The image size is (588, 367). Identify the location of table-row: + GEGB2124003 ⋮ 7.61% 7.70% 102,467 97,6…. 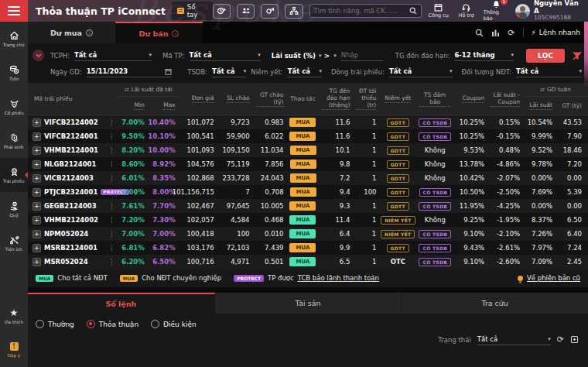
(308, 206).